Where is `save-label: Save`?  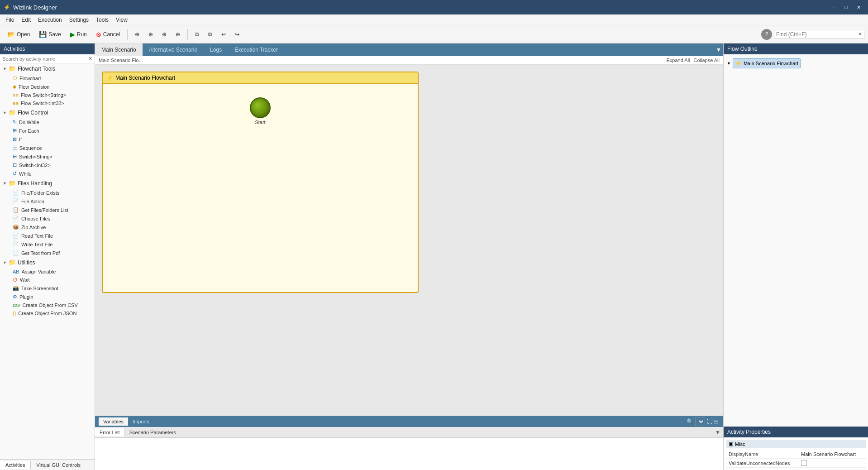
save-label: Save is located at coordinates (54, 34).